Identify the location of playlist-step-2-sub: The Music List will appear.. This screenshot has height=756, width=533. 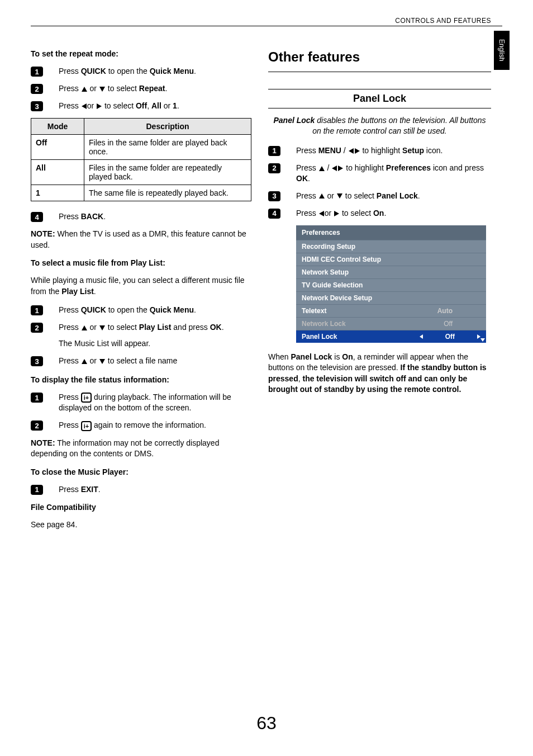
(104, 343).